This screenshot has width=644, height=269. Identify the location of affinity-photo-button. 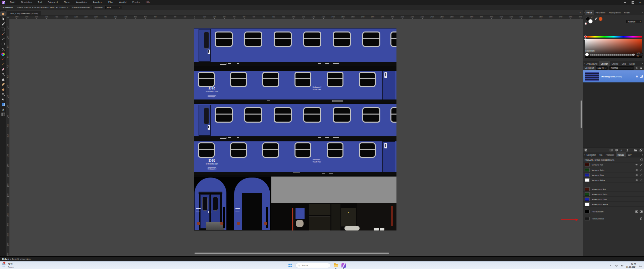
(343, 266).